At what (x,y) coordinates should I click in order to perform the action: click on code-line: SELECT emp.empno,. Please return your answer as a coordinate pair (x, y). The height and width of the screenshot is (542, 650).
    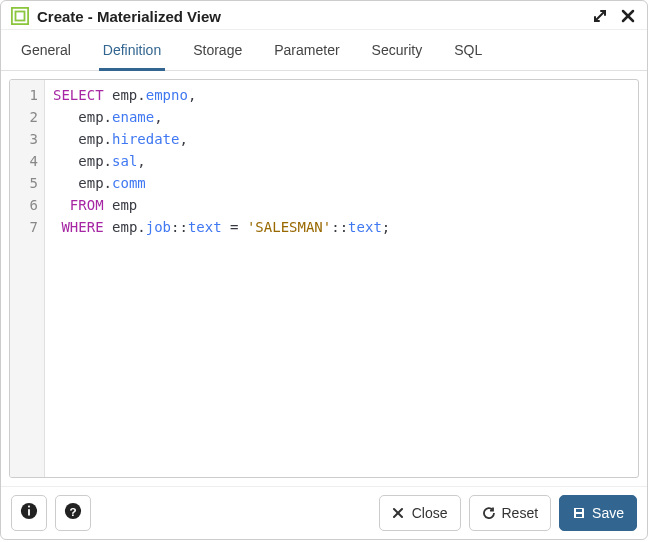
    Looking at the image, I should click on (342, 95).